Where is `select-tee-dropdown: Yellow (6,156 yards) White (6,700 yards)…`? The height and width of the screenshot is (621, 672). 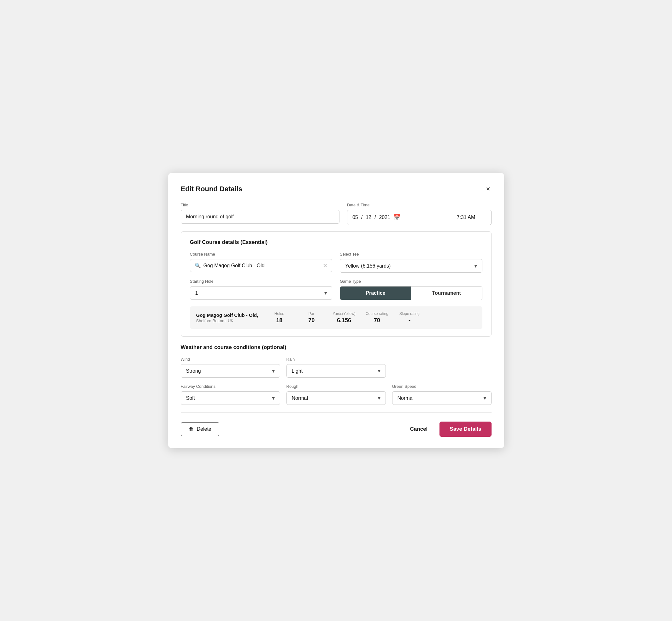
select-tee-dropdown: Yellow (6,156 yards) White (6,700 yards)… is located at coordinates (411, 266).